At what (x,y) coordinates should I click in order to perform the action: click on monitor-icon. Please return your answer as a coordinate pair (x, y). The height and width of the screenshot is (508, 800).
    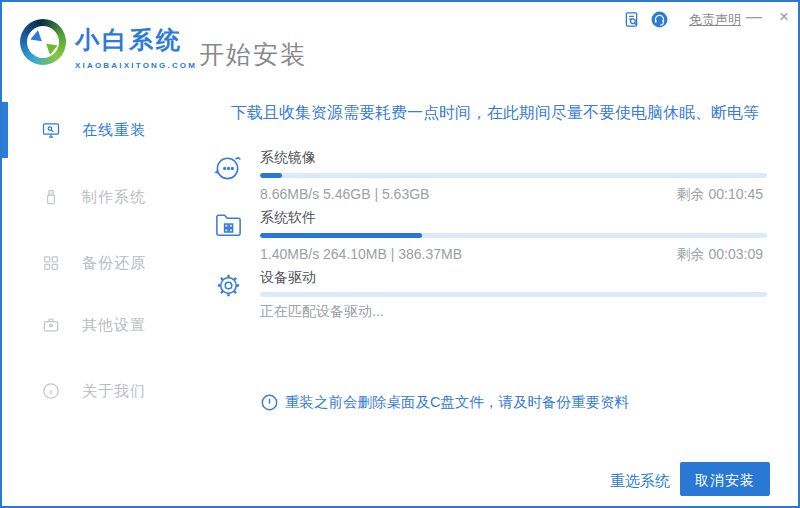
    Looking at the image, I should click on (51, 130).